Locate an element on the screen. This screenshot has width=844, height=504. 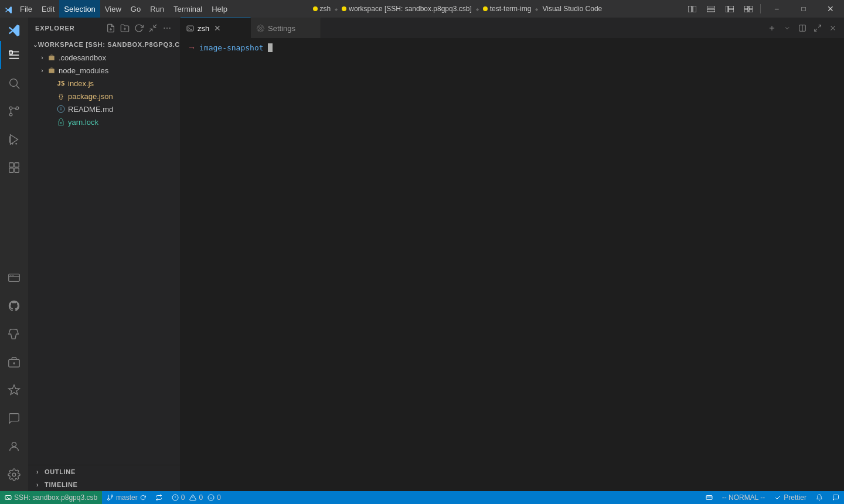
sidebar-header-actions is located at coordinates (139, 28).